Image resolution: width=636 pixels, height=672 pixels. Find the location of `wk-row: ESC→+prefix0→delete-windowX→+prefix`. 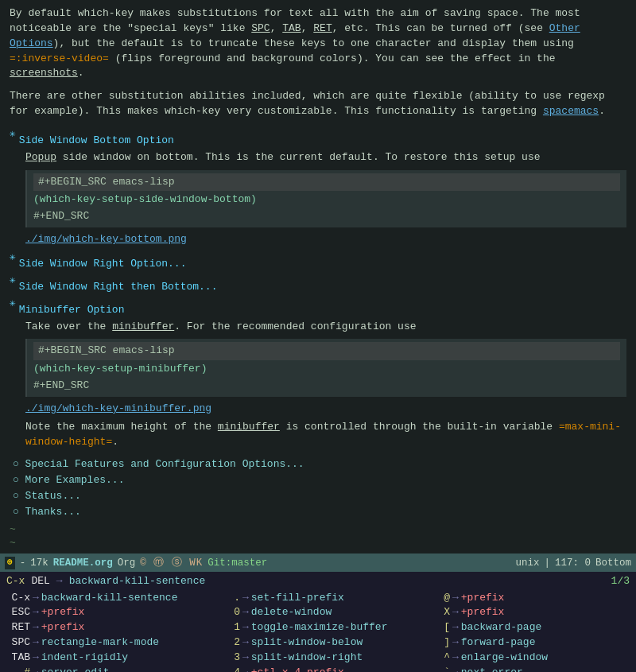

wk-row: ESC→+prefix0→delete-windowX→+prefix is located at coordinates (318, 612).